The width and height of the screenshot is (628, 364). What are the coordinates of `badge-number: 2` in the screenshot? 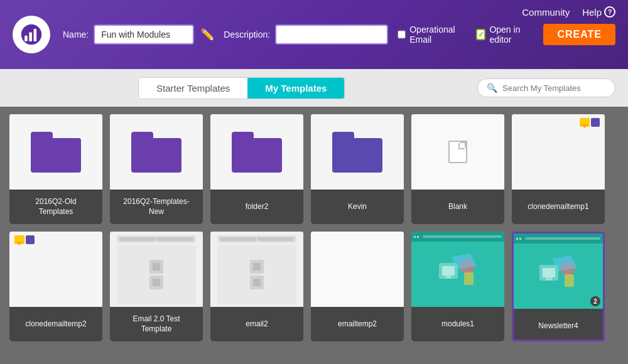 It's located at (595, 301).